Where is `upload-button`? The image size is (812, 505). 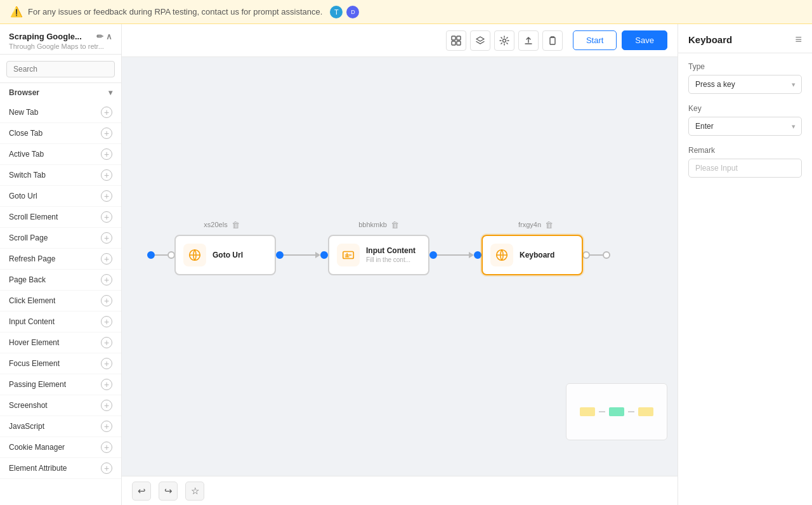 upload-button is located at coordinates (528, 41).